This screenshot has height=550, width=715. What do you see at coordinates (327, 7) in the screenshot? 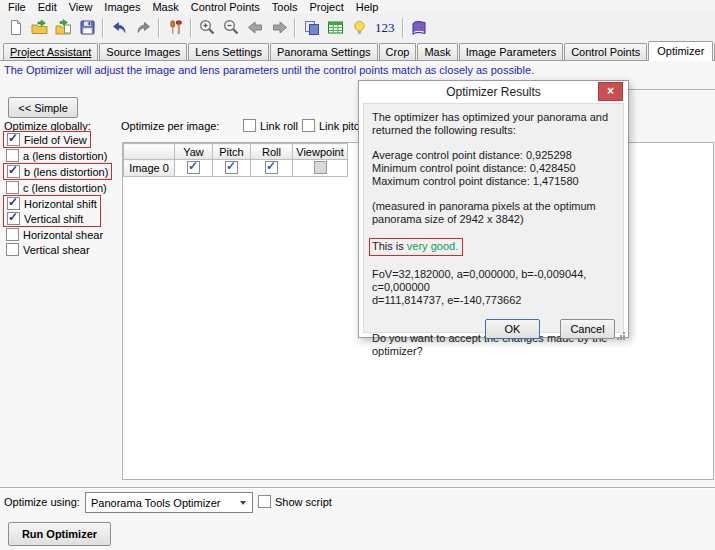
I see `menu-project: Project` at bounding box center [327, 7].